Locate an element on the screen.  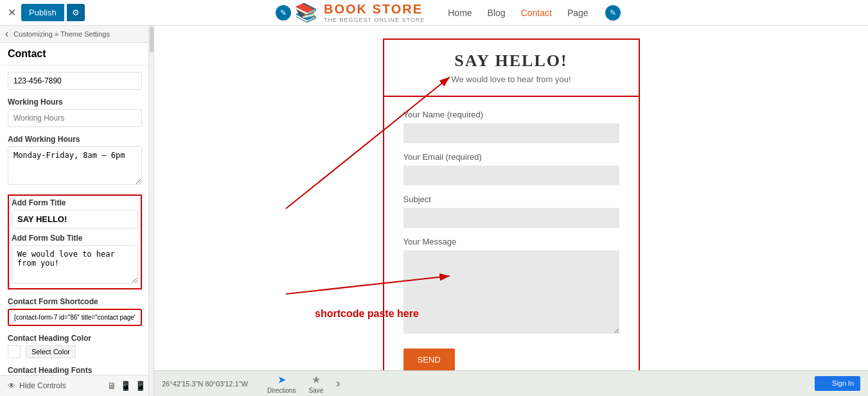
subject-label: Subject is located at coordinates (511, 199).